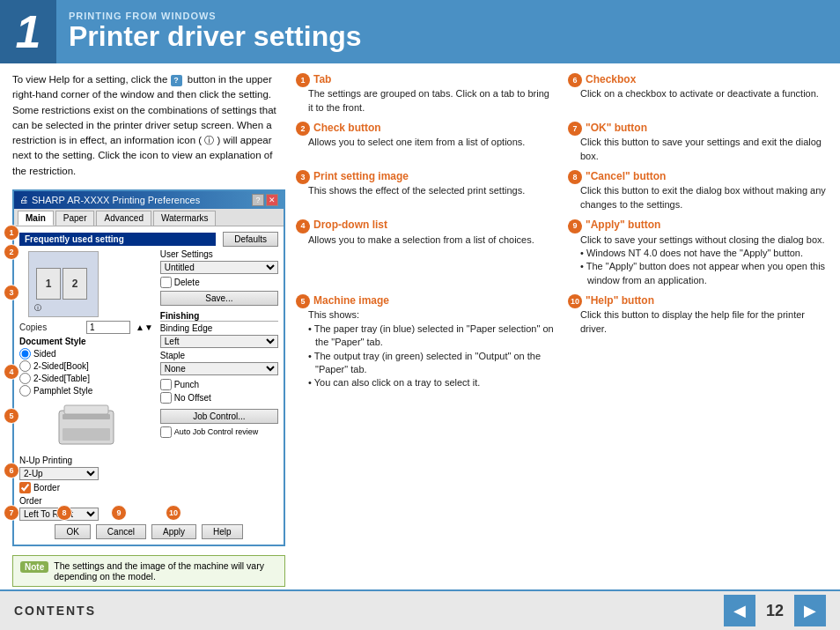  Describe the element at coordinates (166, 398) in the screenshot. I see `no-offset-checkbox` at that location.